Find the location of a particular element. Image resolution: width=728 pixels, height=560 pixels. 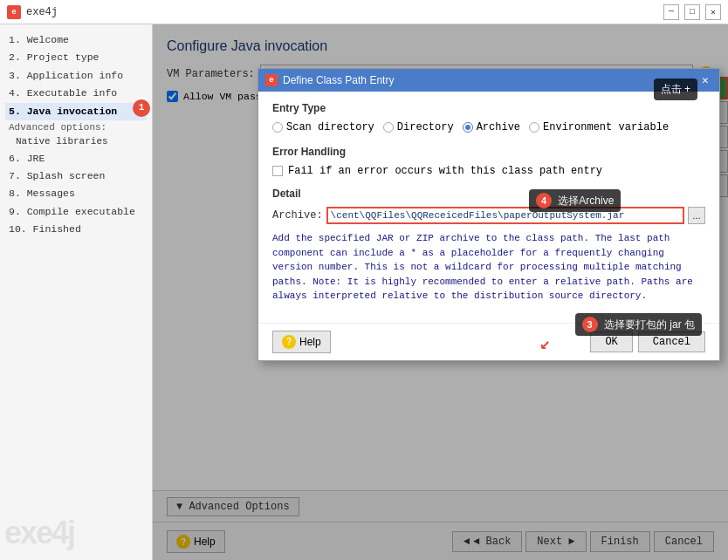

app-watermark: exe4j is located at coordinates (39, 533).